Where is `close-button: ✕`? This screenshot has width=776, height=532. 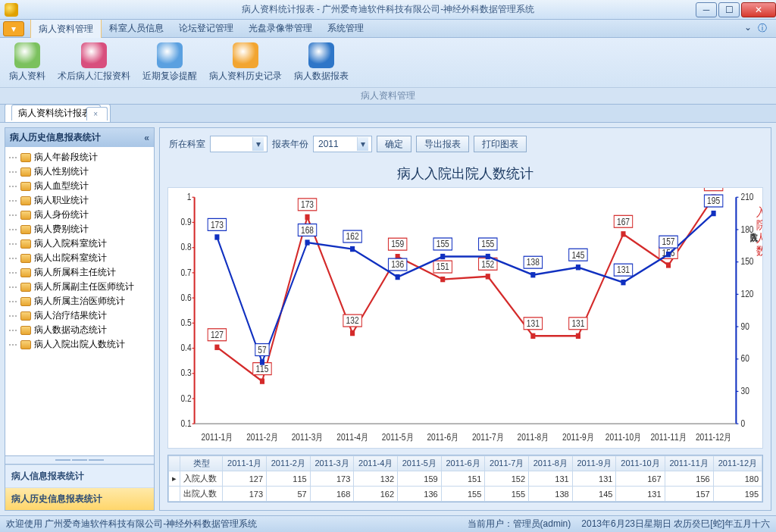 close-button: ✕ is located at coordinates (759, 10).